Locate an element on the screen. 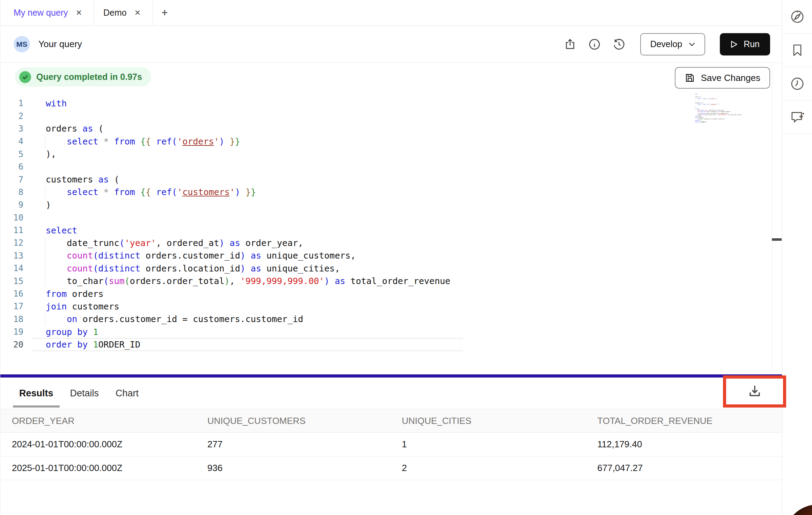 The width and height of the screenshot is (812, 515). bookmark-icon is located at coordinates (797, 50).